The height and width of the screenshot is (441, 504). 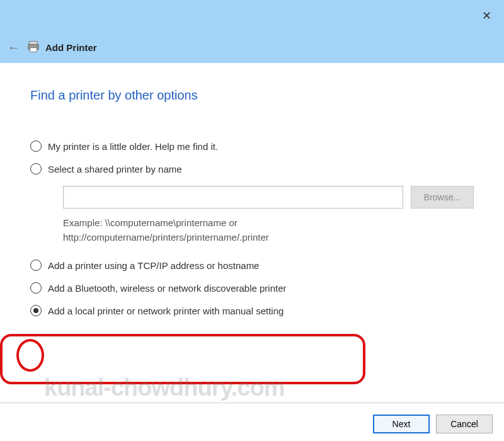 I want to click on annotation-box, so click(x=183, y=359).